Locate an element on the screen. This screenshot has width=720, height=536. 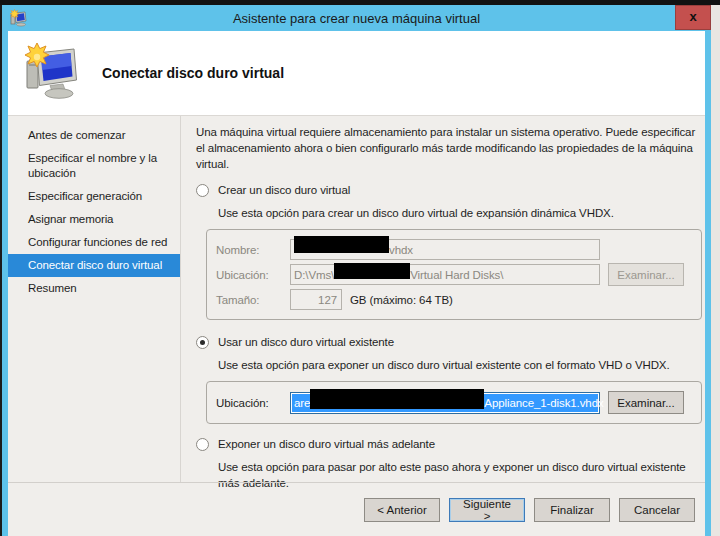
desktop-background-strip is located at coordinates (716, 268).